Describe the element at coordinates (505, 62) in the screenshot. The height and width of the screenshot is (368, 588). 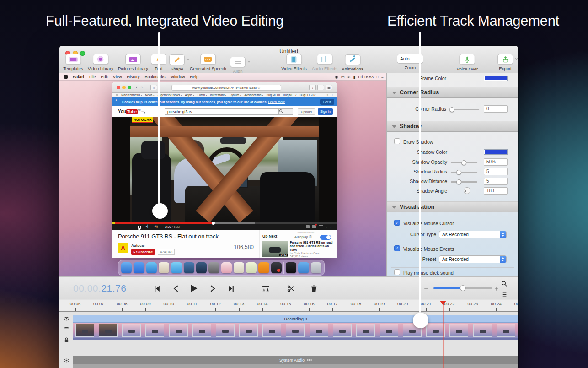
I see `toolbar-button-export: Export` at that location.